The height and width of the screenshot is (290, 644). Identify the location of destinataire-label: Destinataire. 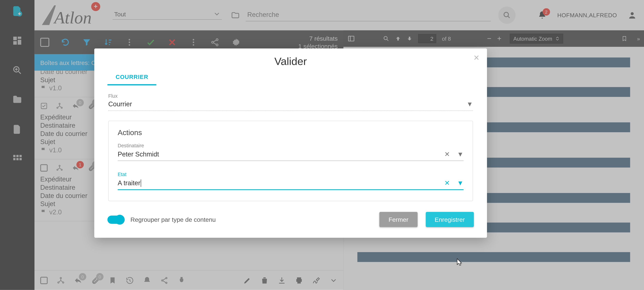
(290, 146).